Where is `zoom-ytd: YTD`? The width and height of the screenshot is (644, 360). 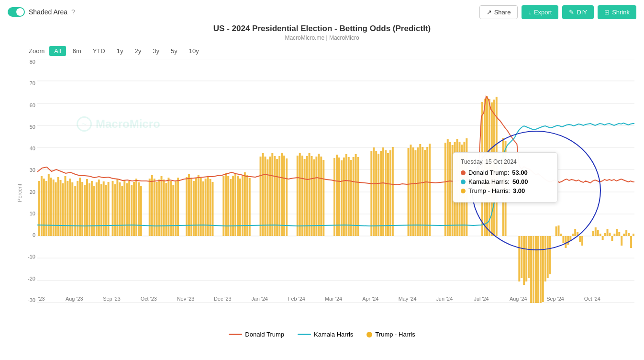
zoom-ytd: YTD is located at coordinates (99, 51).